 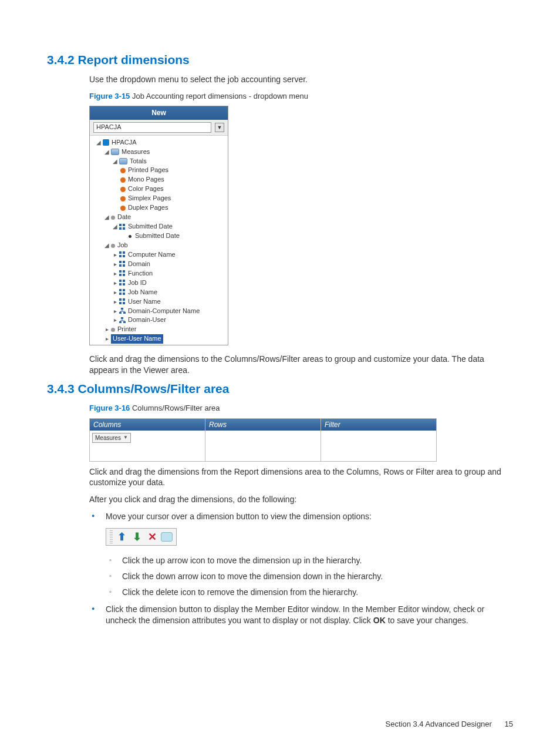 What do you see at coordinates (150, 226) in the screenshot?
I see `tree-submitted-date: Submitted Date` at bounding box center [150, 226].